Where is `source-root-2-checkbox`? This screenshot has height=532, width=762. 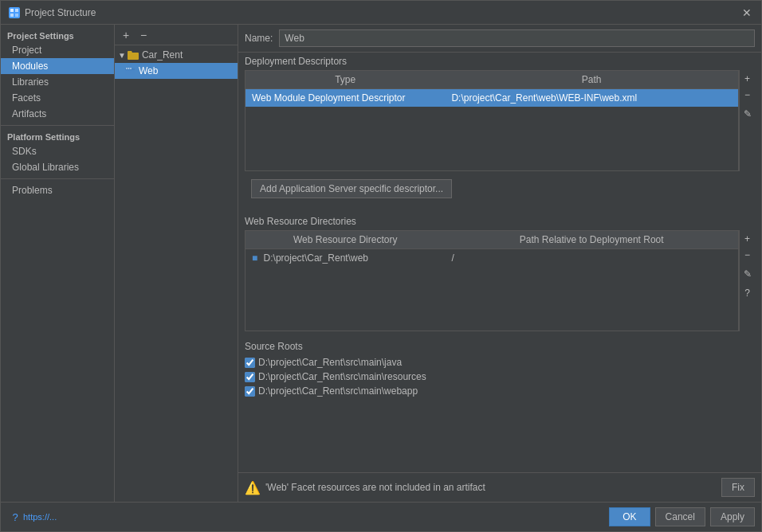 source-root-2-checkbox is located at coordinates (250, 392).